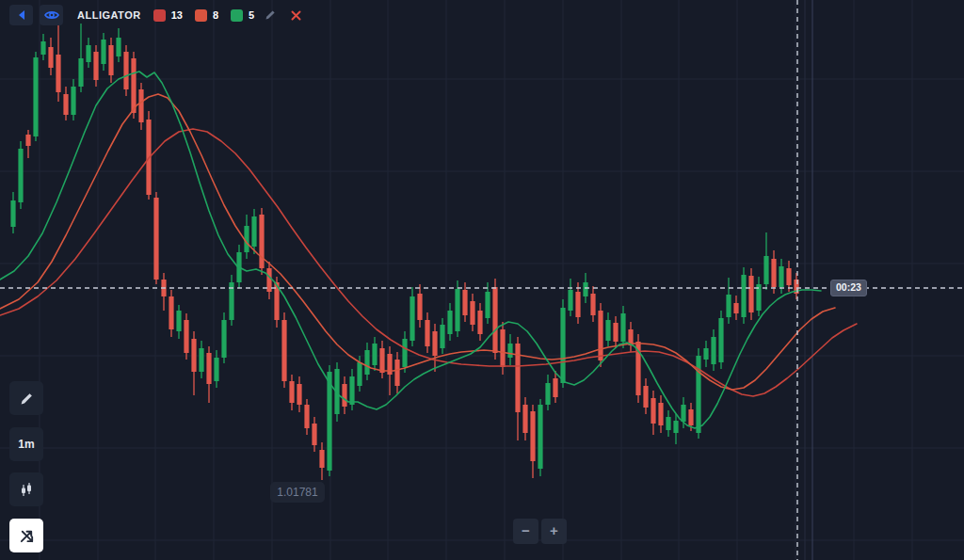 The width and height of the screenshot is (964, 560). What do you see at coordinates (26, 536) in the screenshot?
I see `crossed-arrows-button` at bounding box center [26, 536].